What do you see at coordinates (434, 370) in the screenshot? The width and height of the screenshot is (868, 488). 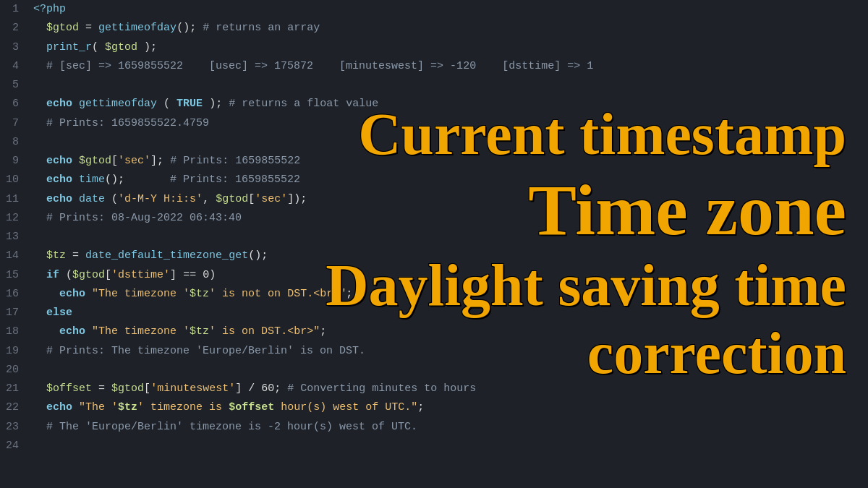 I see `table-row: 20` at bounding box center [434, 370].